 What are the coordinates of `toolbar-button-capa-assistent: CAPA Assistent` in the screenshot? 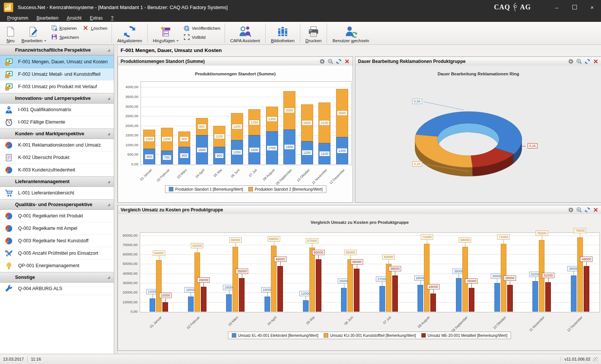 It's located at (245, 33).